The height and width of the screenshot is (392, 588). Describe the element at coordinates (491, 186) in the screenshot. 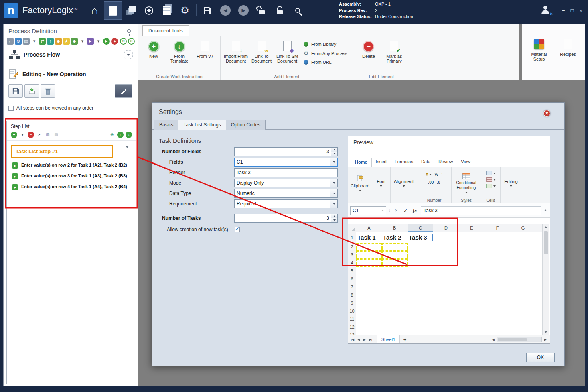

I see `format-cells-button` at that location.